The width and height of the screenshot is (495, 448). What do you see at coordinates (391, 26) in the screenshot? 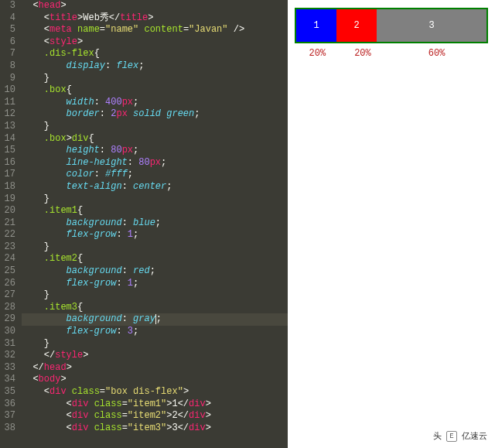
I see `flex-box: 123` at bounding box center [391, 26].